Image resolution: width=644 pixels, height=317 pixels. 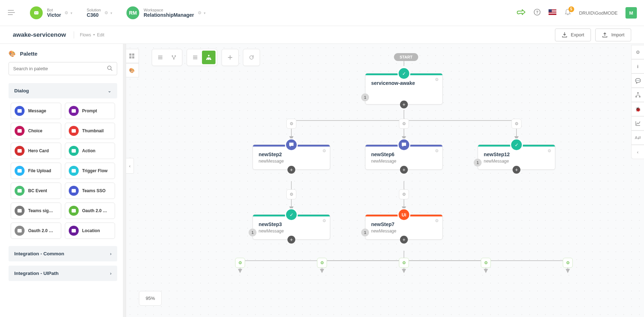 I want to click on node-newstep2: ⚙ newStep2 newMessage +, so click(x=291, y=157).